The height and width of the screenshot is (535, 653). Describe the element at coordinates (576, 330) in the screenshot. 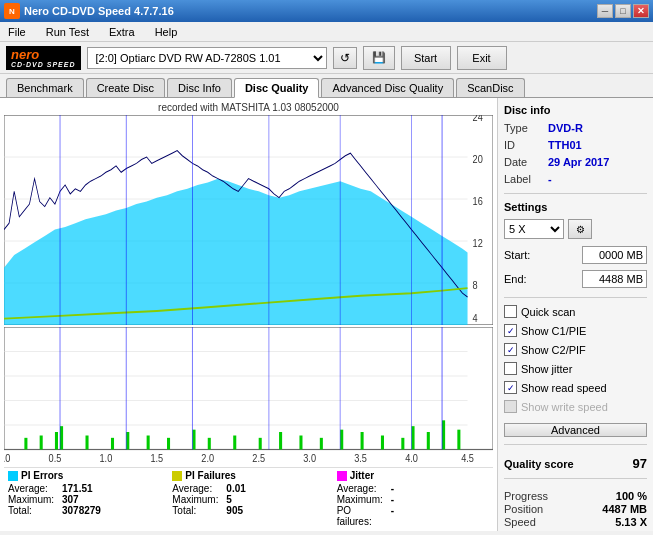

I see `show-c1-row: ✓ Show C1/PIE` at that location.